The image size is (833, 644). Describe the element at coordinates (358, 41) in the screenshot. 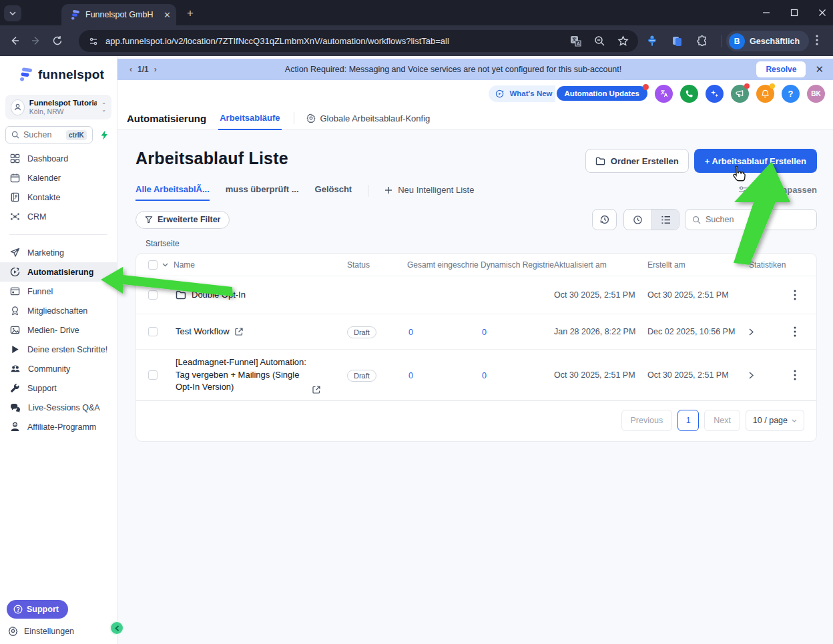

I see `address-bar: app.funnelspot.io/v2/location/7ZTIfNccQ3…` at that location.